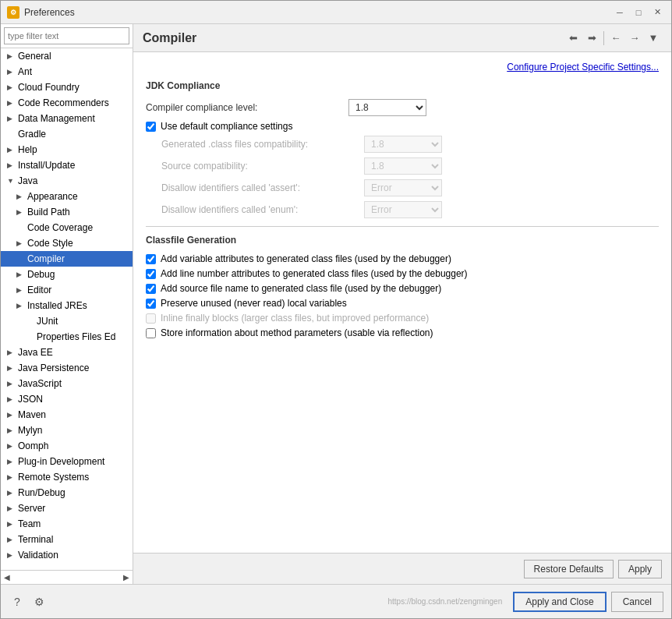 The image size is (672, 619). I want to click on toolbar-arrow-back-button: ←, so click(616, 38).